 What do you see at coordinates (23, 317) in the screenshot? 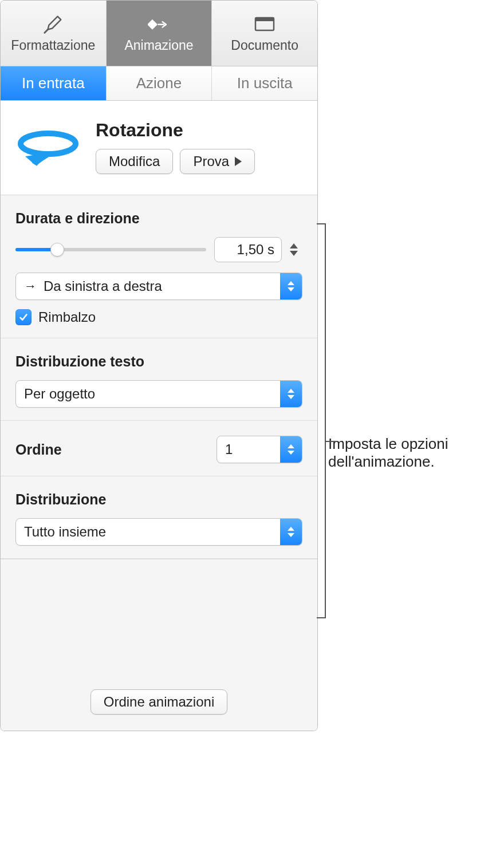
I see `checkmark-icon` at bounding box center [23, 317].